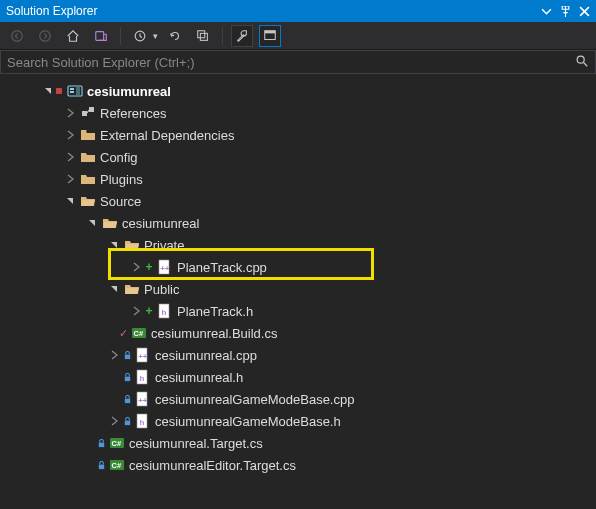 The height and width of the screenshot is (509, 596). I want to click on node-label: cesiumunrealGameModeBase.h, so click(248, 422).